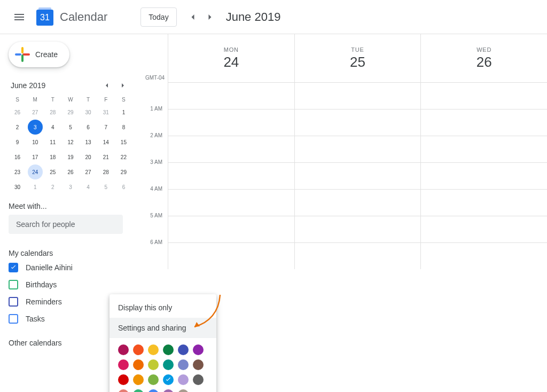 This screenshot has height=392, width=547. What do you see at coordinates (106, 142) in the screenshot?
I see `mini-day: 14` at bounding box center [106, 142].